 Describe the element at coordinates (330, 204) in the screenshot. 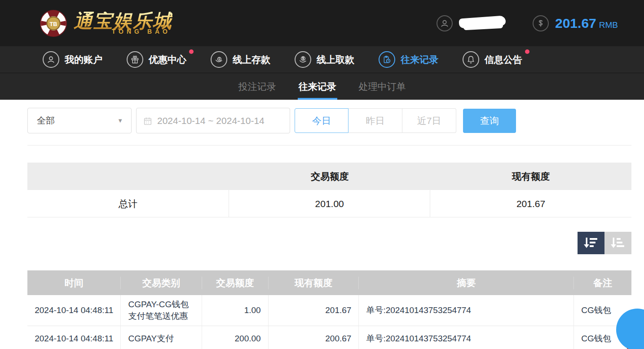

I see `summary-total-row: 总计 201.00 201.67` at that location.